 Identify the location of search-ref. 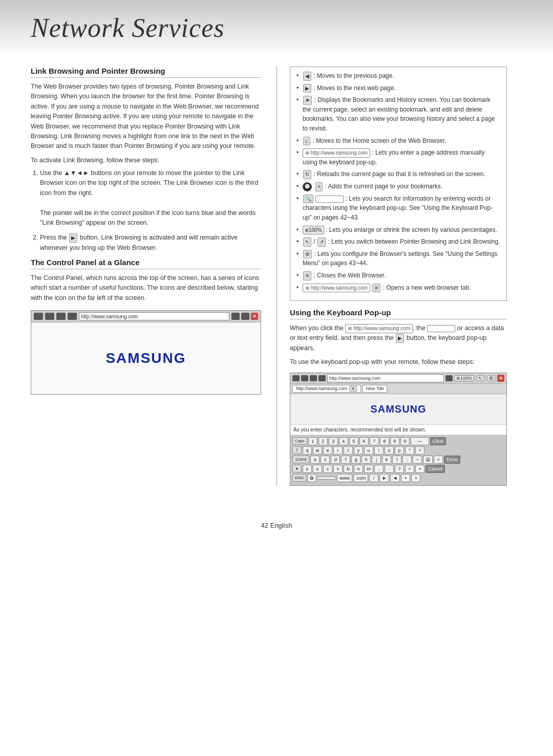
(441, 329).